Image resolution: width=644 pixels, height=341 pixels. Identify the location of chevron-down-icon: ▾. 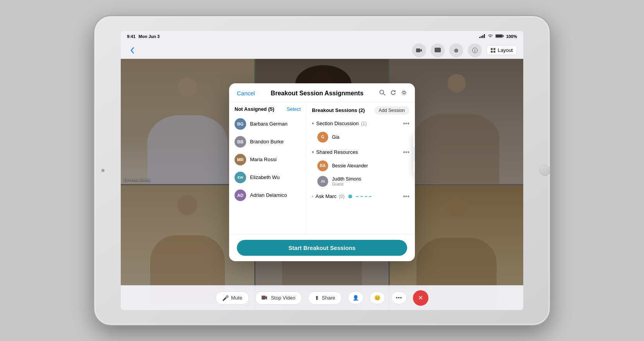
(313, 123).